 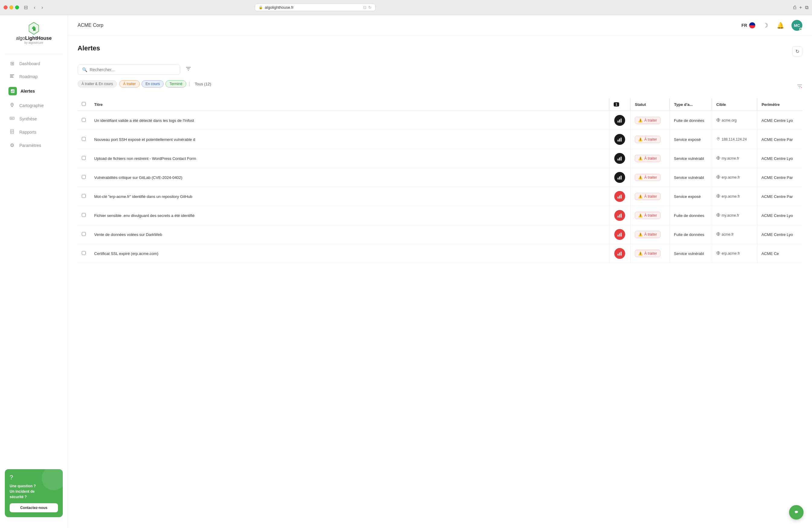 I want to click on tab-en-cours: En cours, so click(x=153, y=84).